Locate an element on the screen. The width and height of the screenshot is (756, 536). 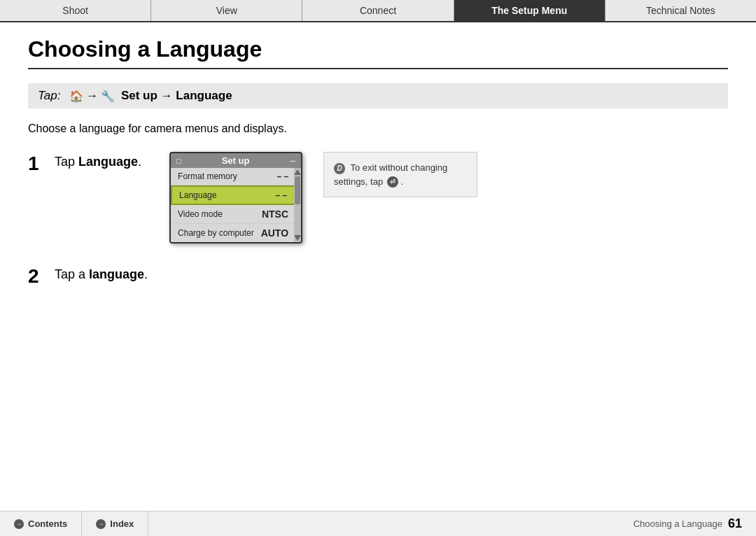
camera-screen-wrapper: □ Set up ─ Format memory – – is located at coordinates (323, 197).